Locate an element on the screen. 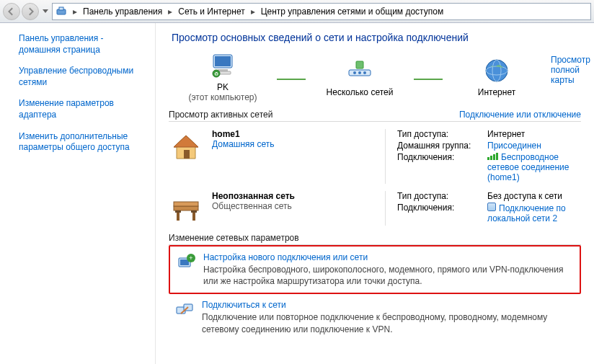 The width and height of the screenshot is (594, 364). network-name: Неопознанная сеть is located at coordinates (254, 196).